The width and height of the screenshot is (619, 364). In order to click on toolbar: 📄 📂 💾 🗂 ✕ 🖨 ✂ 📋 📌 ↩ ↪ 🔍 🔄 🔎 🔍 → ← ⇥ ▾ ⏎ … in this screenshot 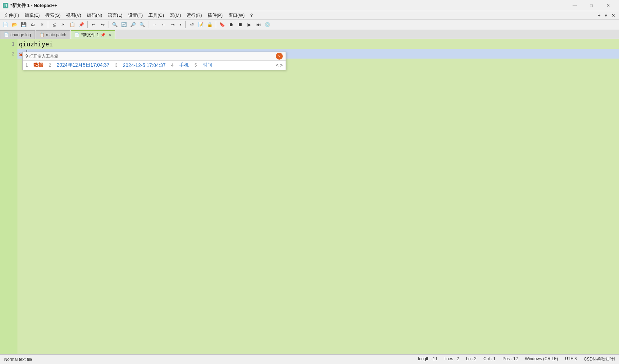, I will do `click(309, 25)`.